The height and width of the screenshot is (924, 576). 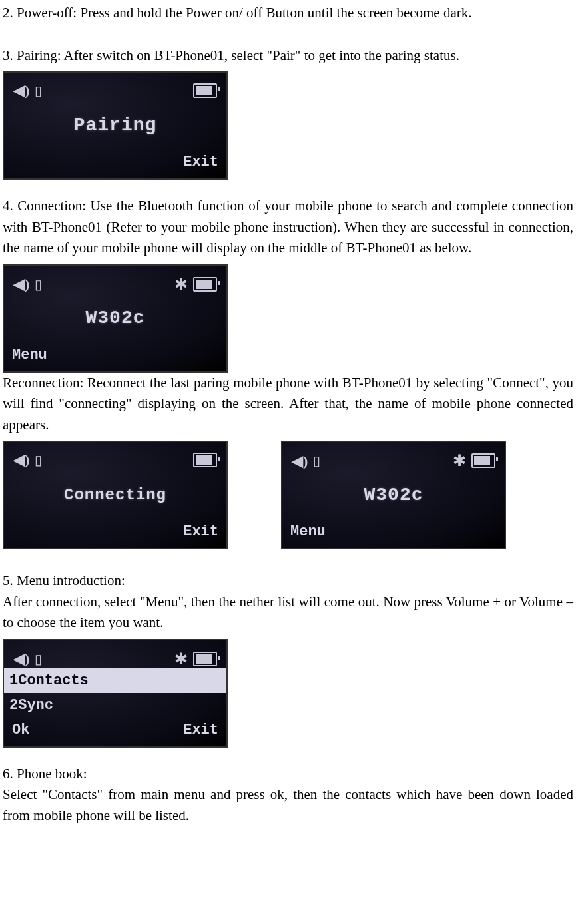 What do you see at coordinates (394, 495) in the screenshot?
I see `device-screen-connected-2: ◀) ▯ ✱ W302c Menu` at bounding box center [394, 495].